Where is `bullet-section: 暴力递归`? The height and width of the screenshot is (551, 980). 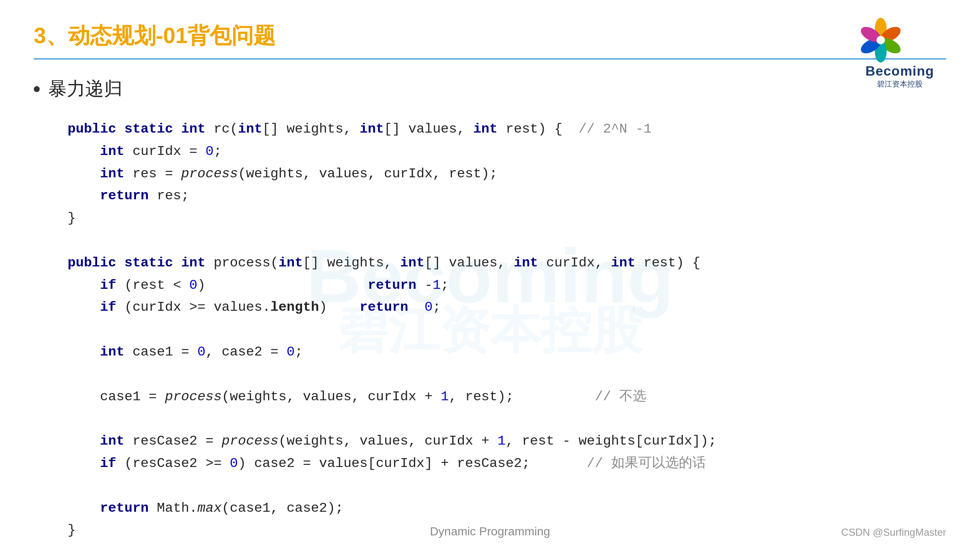 bullet-section: 暴力递归 is located at coordinates (490, 89).